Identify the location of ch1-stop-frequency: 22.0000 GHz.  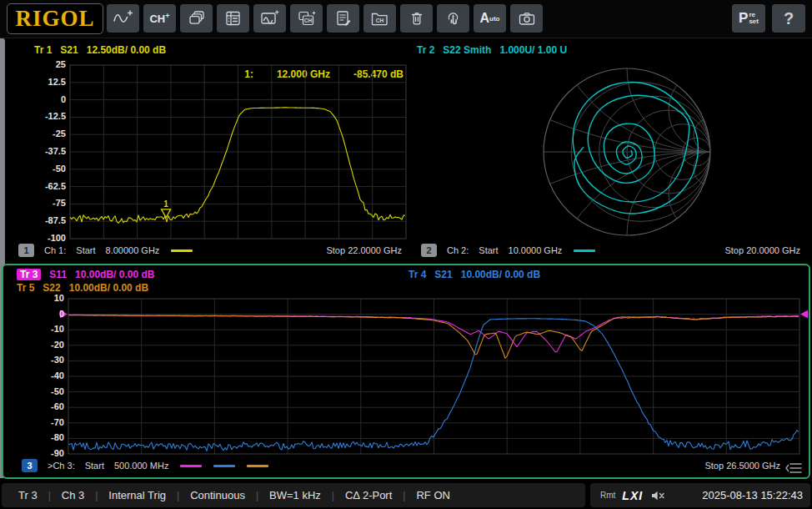
(375, 250).